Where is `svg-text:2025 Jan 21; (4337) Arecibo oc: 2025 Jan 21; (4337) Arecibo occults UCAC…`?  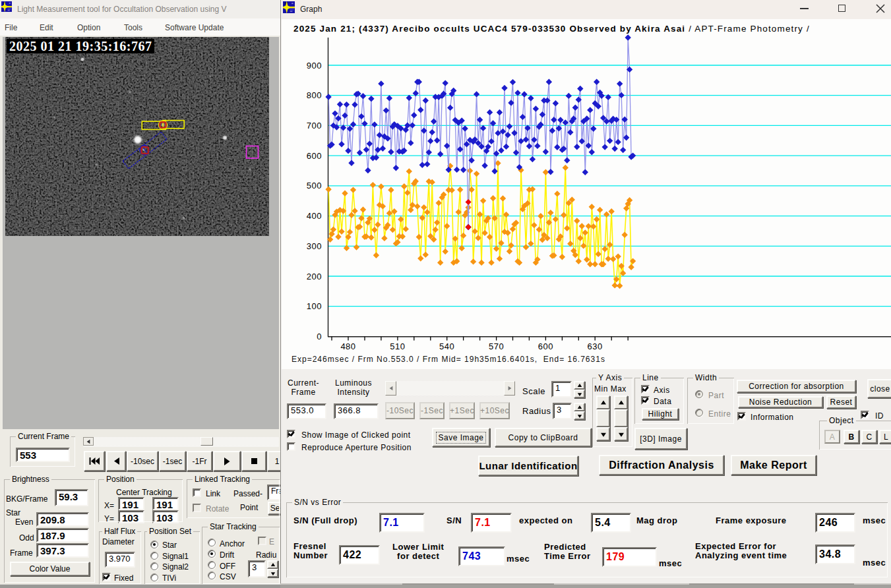
svg-text:2025 Jan 21; (4337) Arecibo oc: 2025 Jan 21; (4337) Arecibo occults UCAC… is located at coordinates (551, 29).